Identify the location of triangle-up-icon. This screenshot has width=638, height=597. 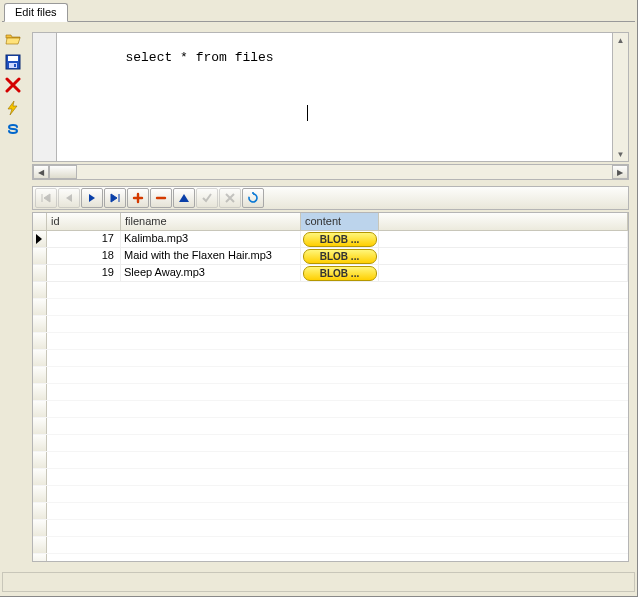
(184, 198).